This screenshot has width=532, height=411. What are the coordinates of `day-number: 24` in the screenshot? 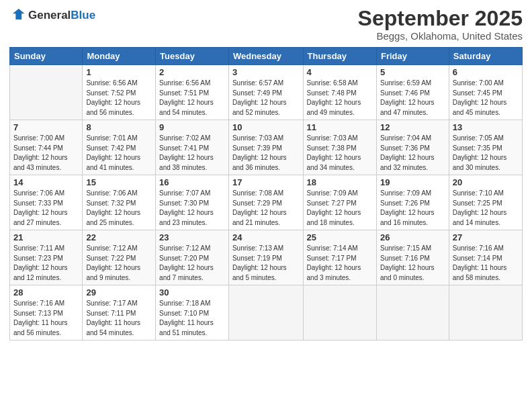 It's located at (266, 238).